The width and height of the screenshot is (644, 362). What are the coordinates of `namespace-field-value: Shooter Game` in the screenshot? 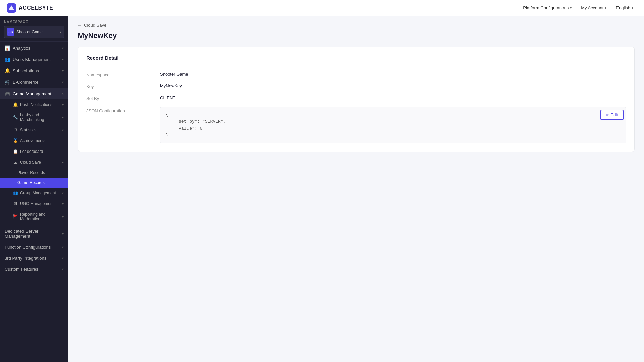 It's located at (393, 74).